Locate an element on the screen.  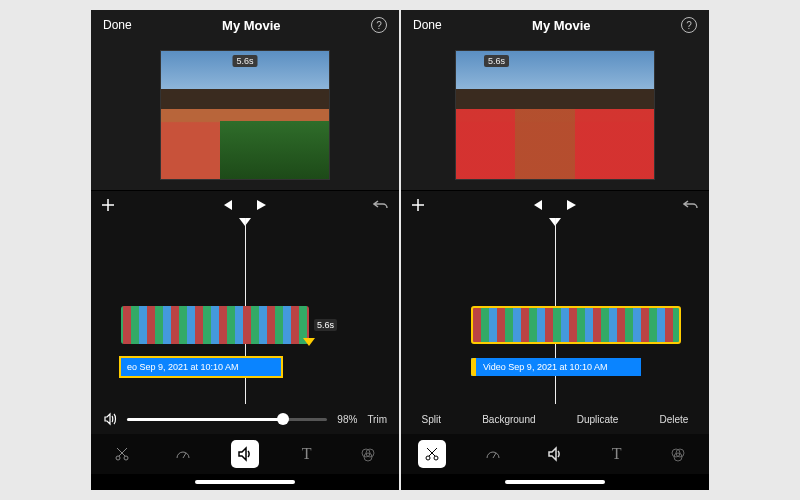
volume-mode-label: Trim is located at coordinates (377, 420).